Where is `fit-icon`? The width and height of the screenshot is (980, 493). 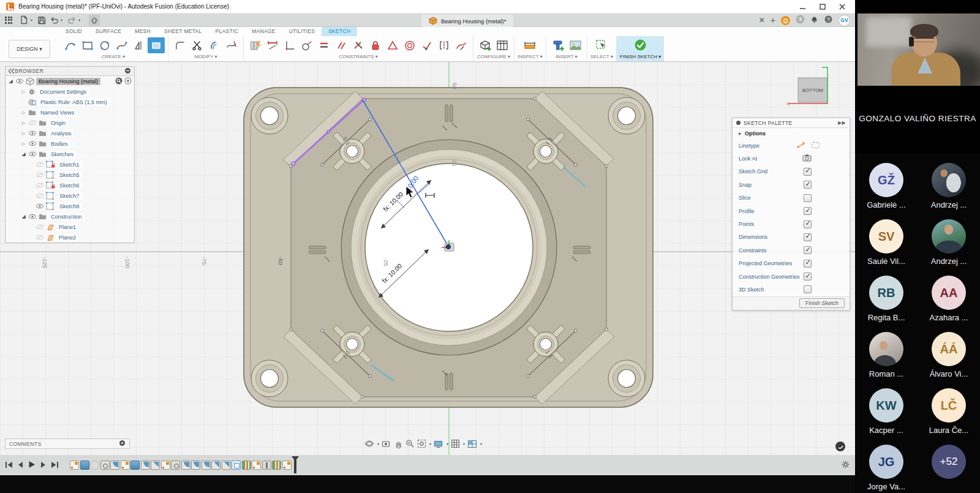 fit-icon is located at coordinates (421, 443).